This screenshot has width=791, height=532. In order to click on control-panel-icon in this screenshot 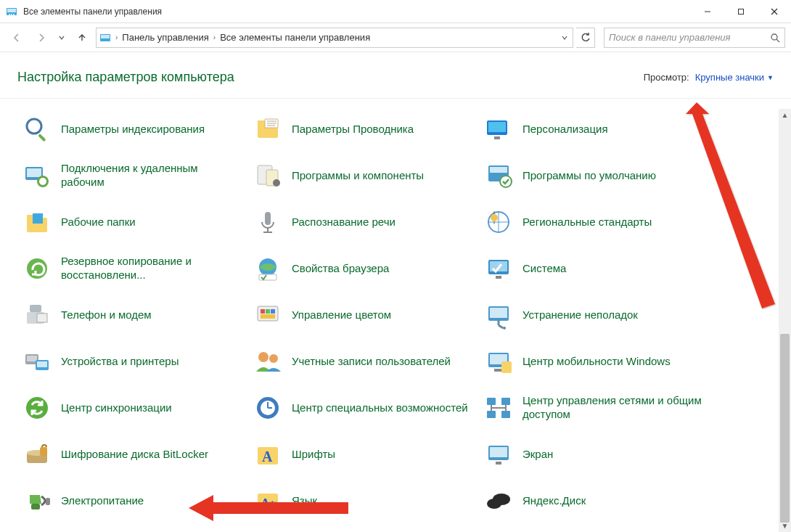, I will do `click(12, 12)`.